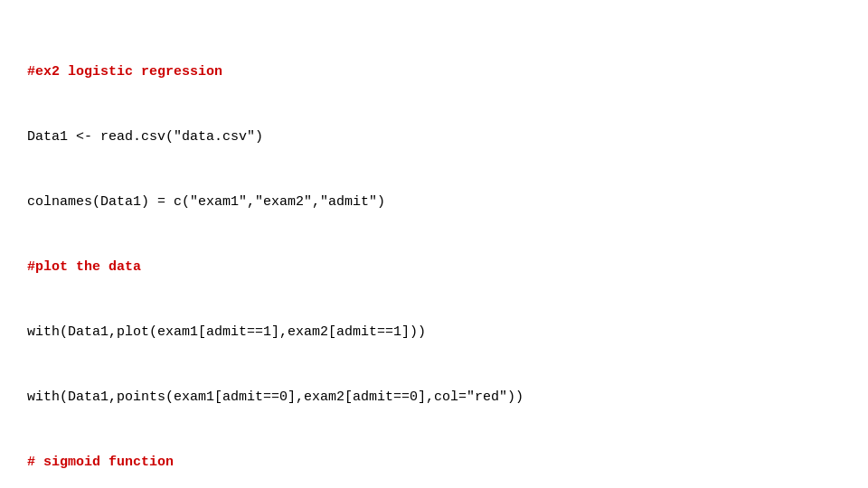 Image resolution: width=868 pixels, height=488 pixels. What do you see at coordinates (434, 72) in the screenshot?
I see `line-1: #ex2 logistic regression` at bounding box center [434, 72].